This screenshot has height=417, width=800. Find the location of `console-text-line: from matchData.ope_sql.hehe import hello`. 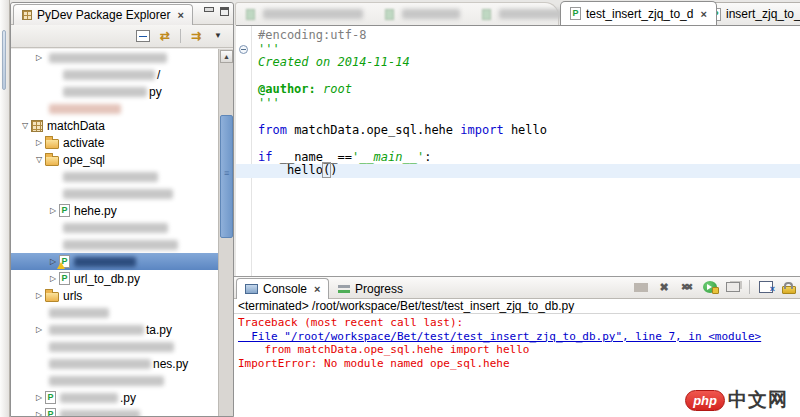

console-text-line: from matchData.ope_sql.hehe import hello is located at coordinates (517, 350).